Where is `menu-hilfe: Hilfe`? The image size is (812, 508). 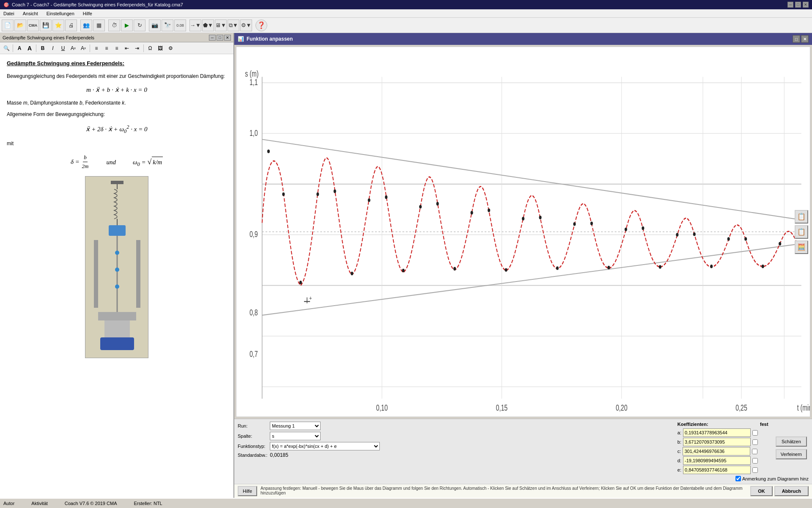 menu-hilfe: Hilfe is located at coordinates (88, 14).